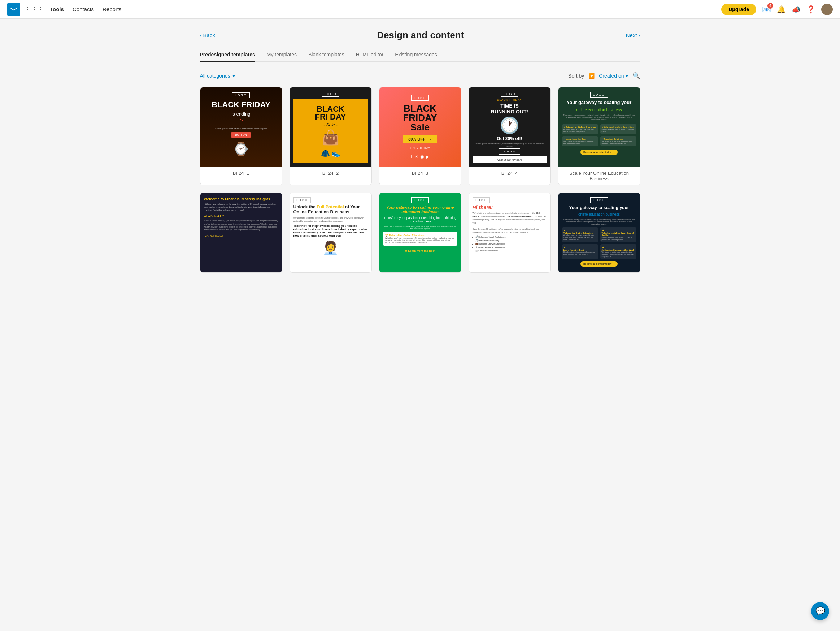  I want to click on green-edu-subtitle: Transform your passion for teaching into…, so click(420, 220).